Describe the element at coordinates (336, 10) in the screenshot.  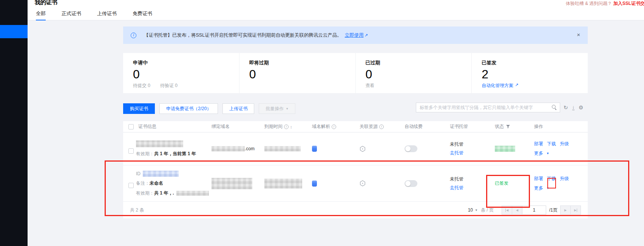
I see `topbar: 我的证书 全部 正式证书 上传证书 免费证书 体验吐槽 & 遇到问题？ 加入SS…` at that location.